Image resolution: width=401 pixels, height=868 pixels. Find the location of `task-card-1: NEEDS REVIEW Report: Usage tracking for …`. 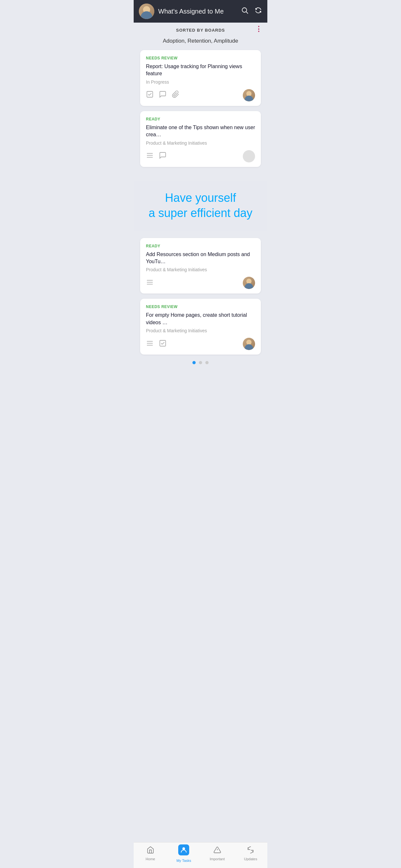

task-card-1: NEEDS REVIEW Report: Usage tracking for … is located at coordinates (201, 78).